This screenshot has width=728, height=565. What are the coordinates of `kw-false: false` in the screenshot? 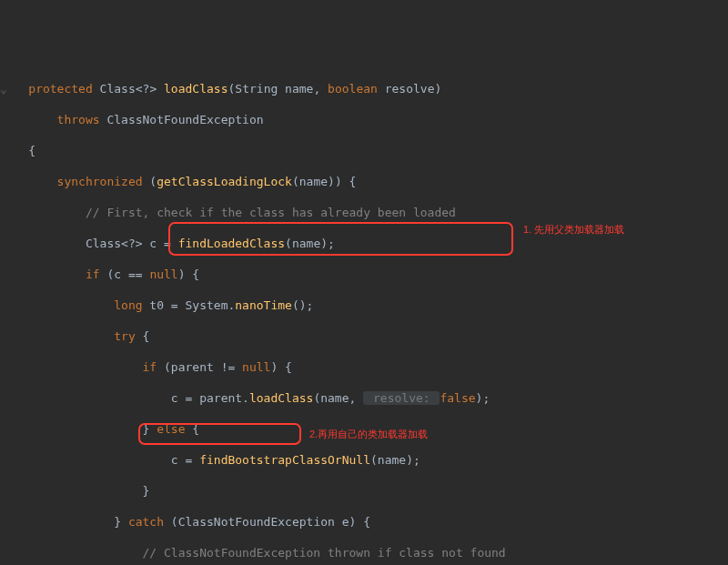 It's located at (457, 399).